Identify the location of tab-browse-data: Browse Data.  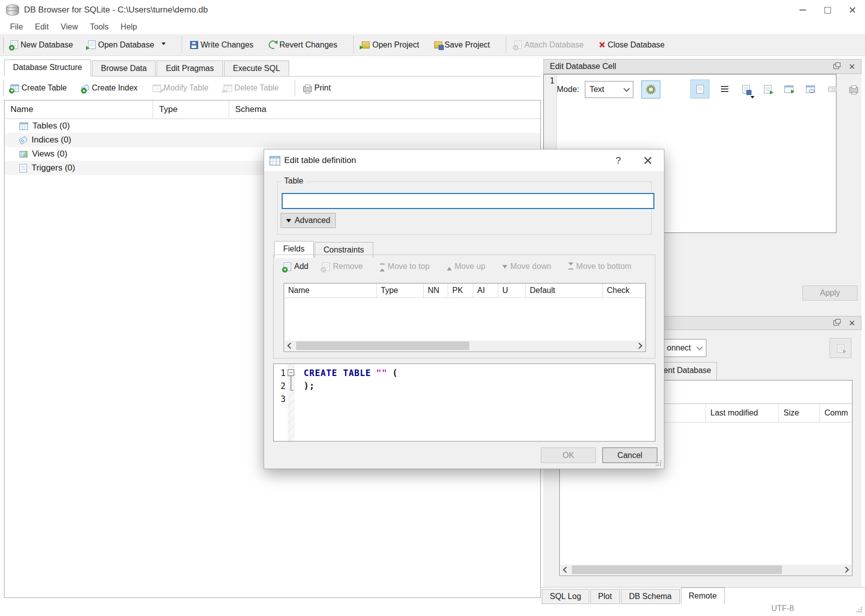
(124, 68).